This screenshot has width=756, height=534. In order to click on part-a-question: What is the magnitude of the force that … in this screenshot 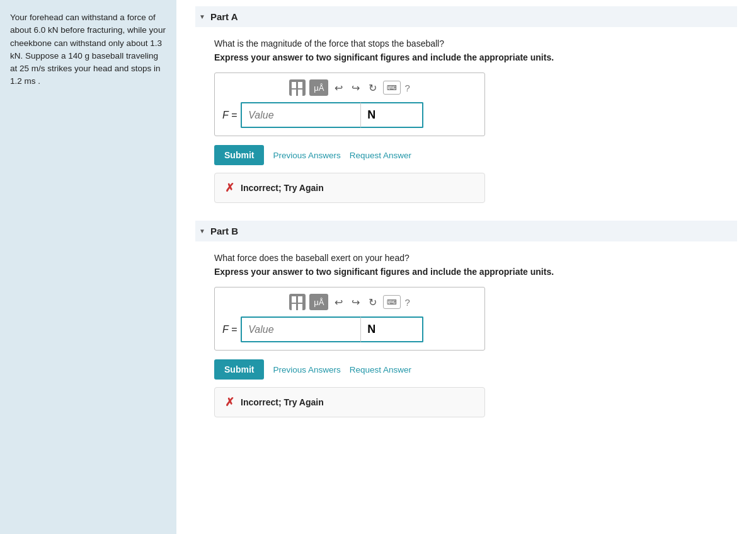, I will do `click(476, 44)`.